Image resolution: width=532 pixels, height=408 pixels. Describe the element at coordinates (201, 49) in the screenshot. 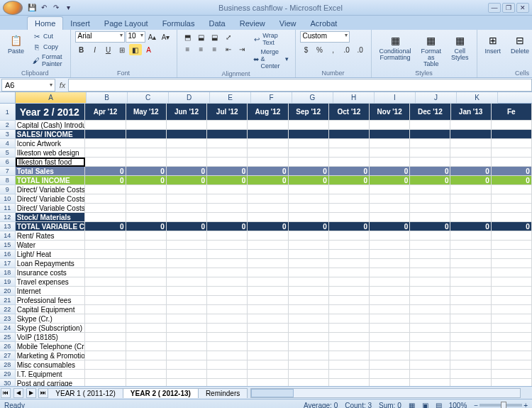

I see `align-center-button: ≡` at that location.